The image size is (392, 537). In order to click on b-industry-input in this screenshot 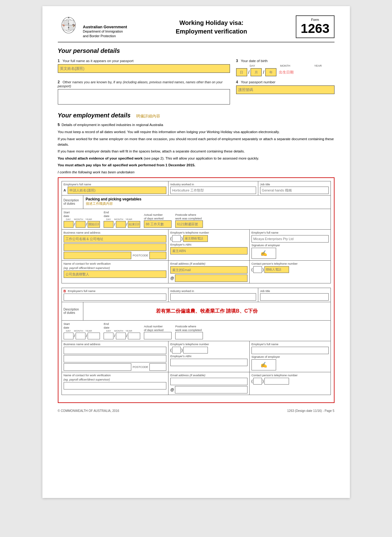, I will do `click(213, 297)`.